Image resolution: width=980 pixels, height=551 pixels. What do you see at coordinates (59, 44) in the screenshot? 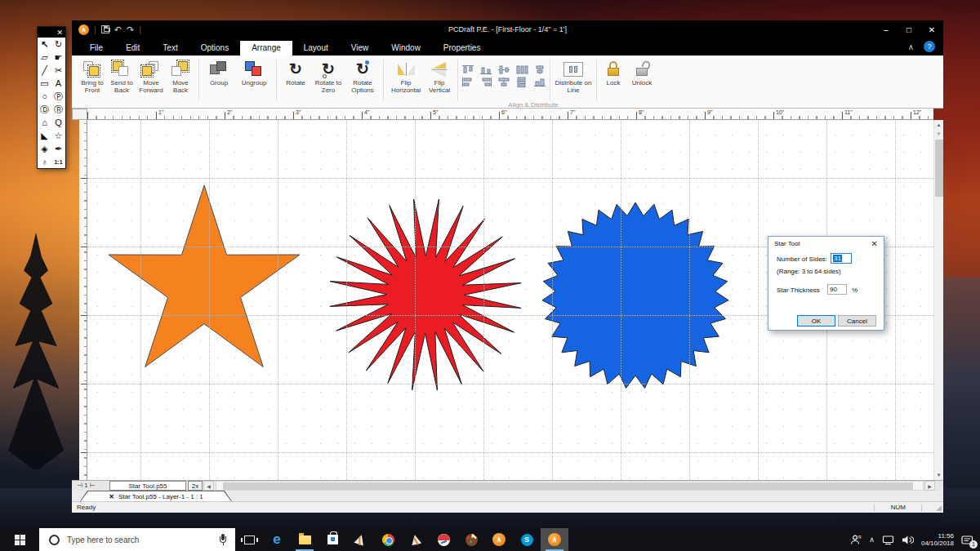
I see `rotate-tool: ↻` at bounding box center [59, 44].